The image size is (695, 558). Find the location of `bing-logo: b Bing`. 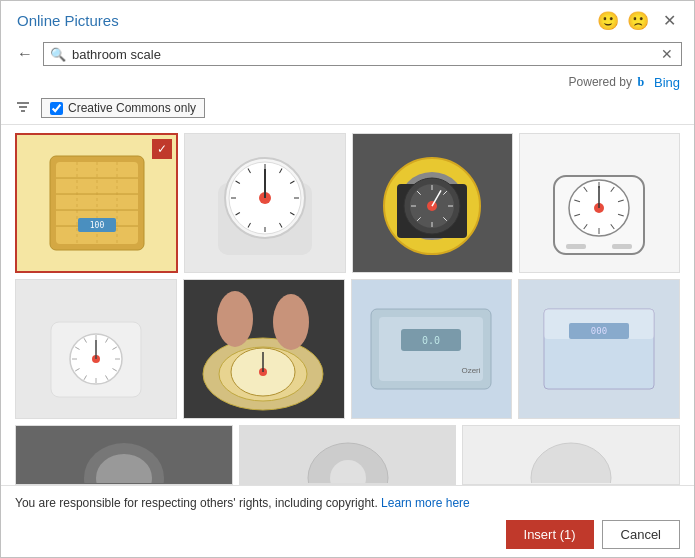

bing-logo: b Bing is located at coordinates (658, 82).